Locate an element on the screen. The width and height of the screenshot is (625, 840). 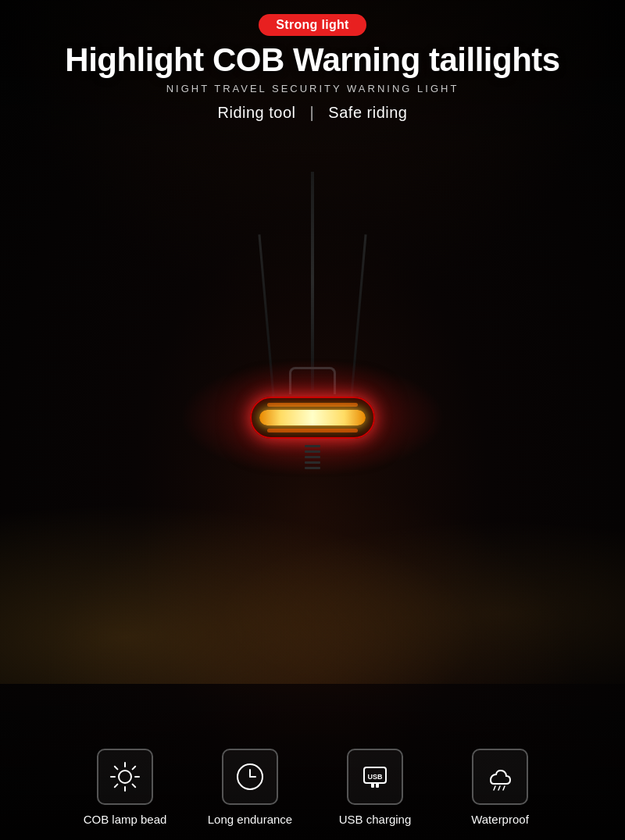
main-title: Highlight COB Warning taillights is located at coordinates (312, 60).